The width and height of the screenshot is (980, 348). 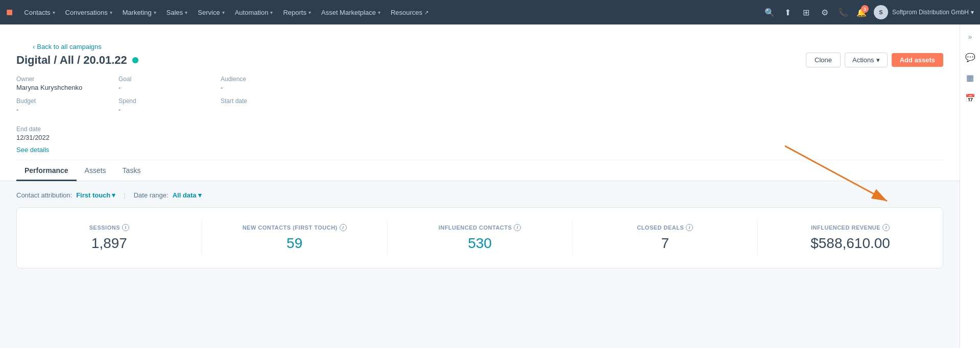 What do you see at coordinates (67, 105) in the screenshot?
I see `meta-budget: Budget -` at bounding box center [67, 105].